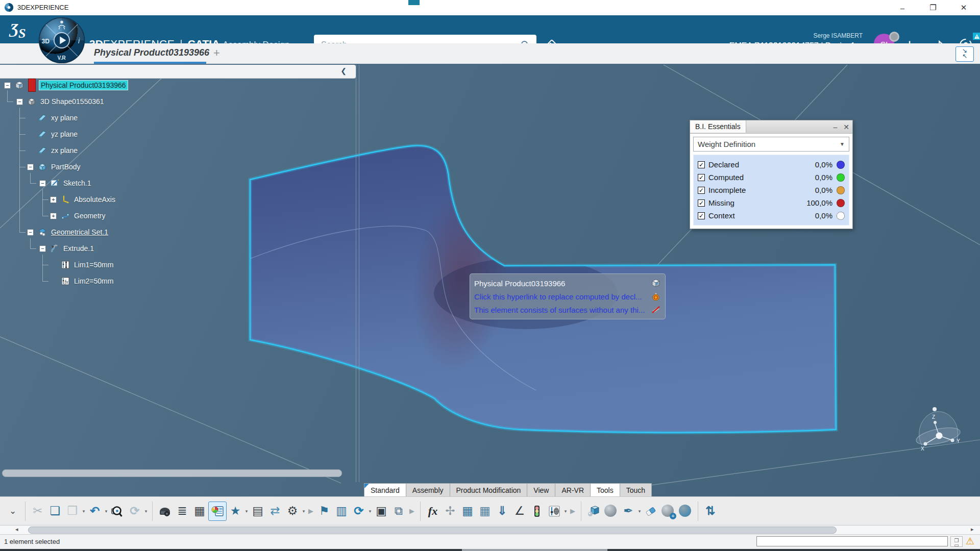  I want to click on notes-icon: ▤, so click(258, 511).